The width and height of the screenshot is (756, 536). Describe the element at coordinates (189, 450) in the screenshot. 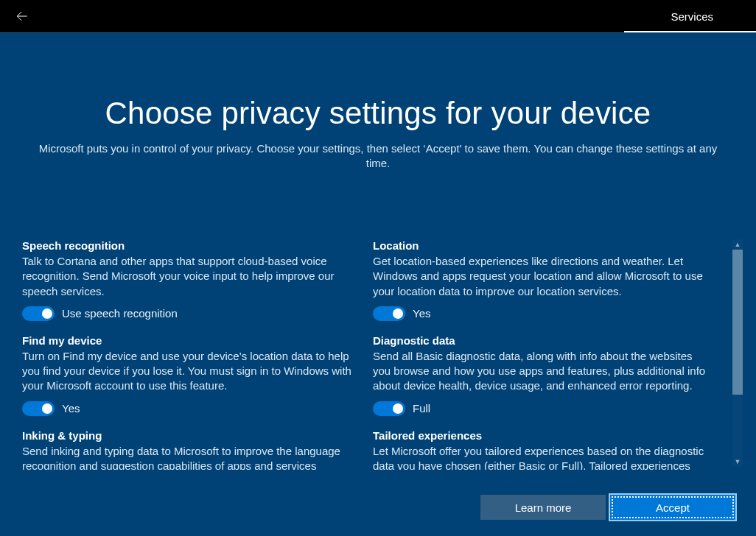

I see `setting-inking: Inking & typing Send inking and typing d…` at that location.